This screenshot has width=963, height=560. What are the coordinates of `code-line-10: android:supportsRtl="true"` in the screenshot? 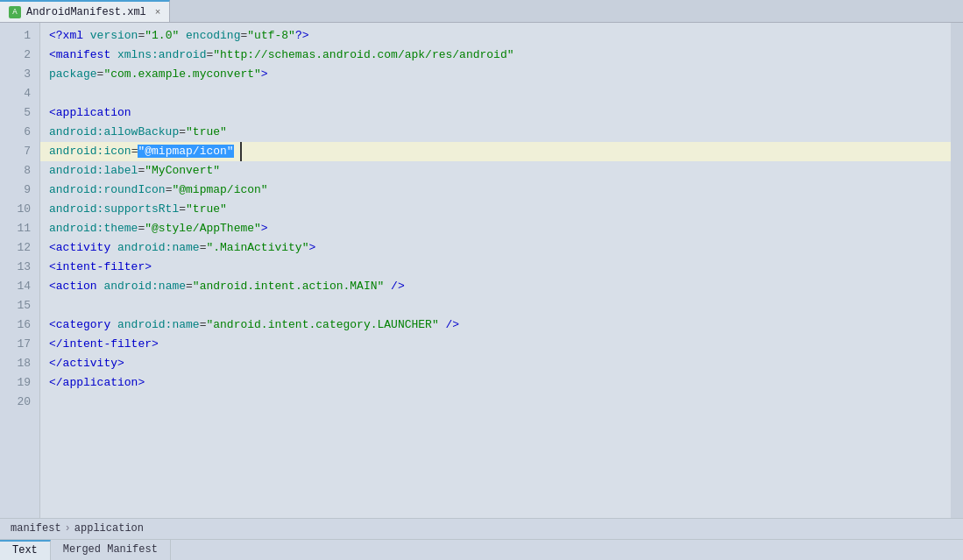 It's located at (496, 209).